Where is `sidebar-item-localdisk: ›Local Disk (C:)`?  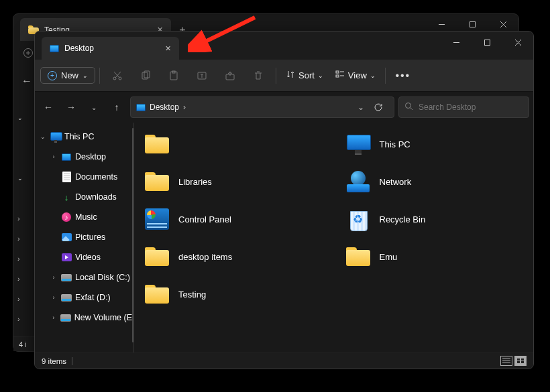
sidebar-item-localdisk: ›Local Disk (C:) is located at coordinates (83, 277).